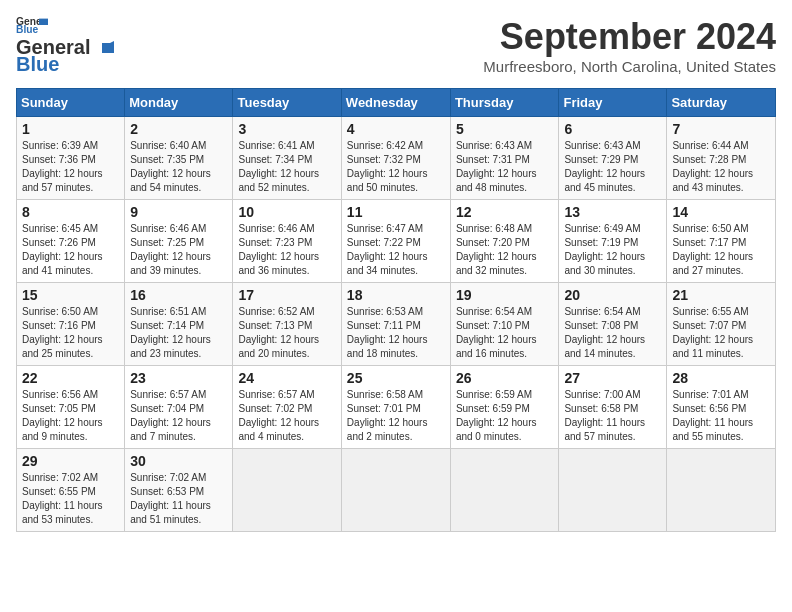 Image resolution: width=792 pixels, height=612 pixels. What do you see at coordinates (612, 212) in the screenshot?
I see `day-number: 13` at bounding box center [612, 212].